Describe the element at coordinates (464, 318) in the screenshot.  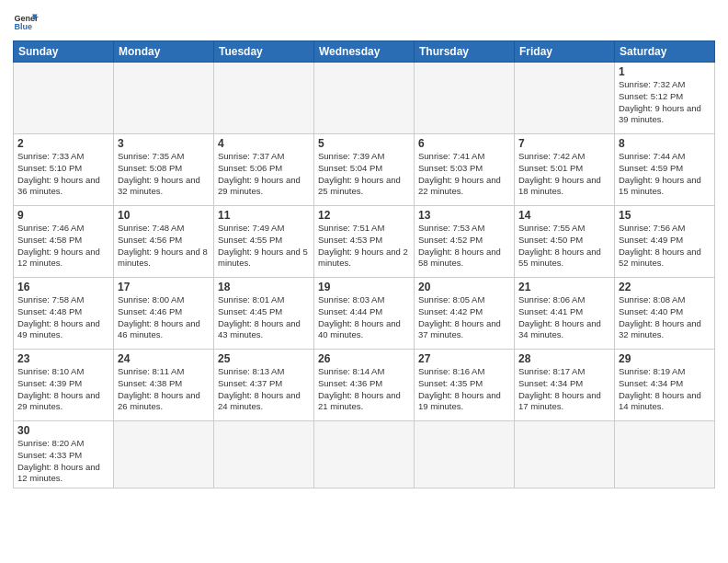
I see `day-info: Sunrise: 8:05 AM Sunset: 4:42 PM Dayligh…` at that location.